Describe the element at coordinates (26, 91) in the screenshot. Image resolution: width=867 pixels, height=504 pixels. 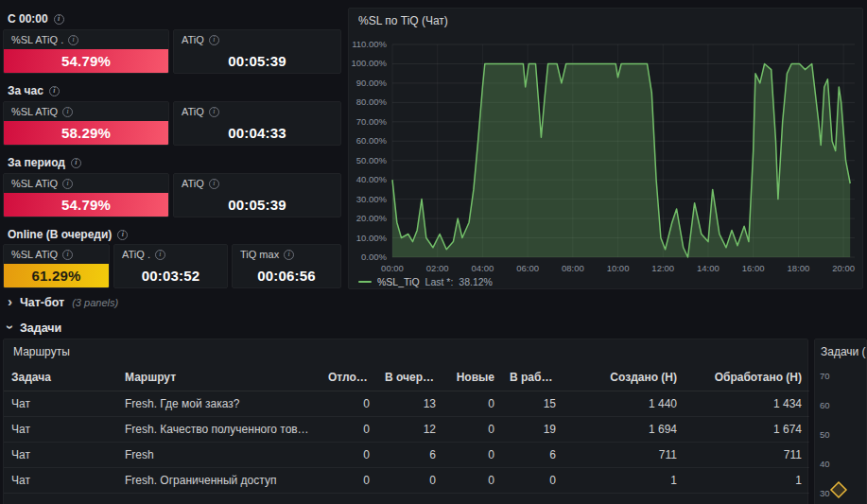
I see `section-title: За час` at that location.